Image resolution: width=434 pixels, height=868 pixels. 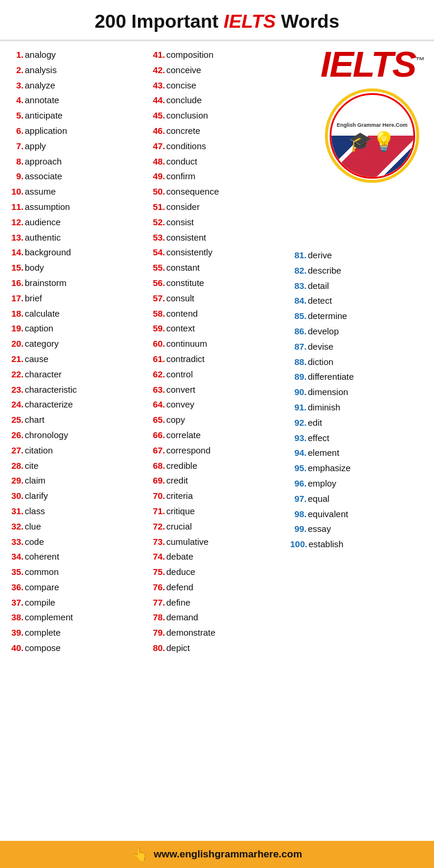 I want to click on word-number: 33., so click(x=15, y=542).